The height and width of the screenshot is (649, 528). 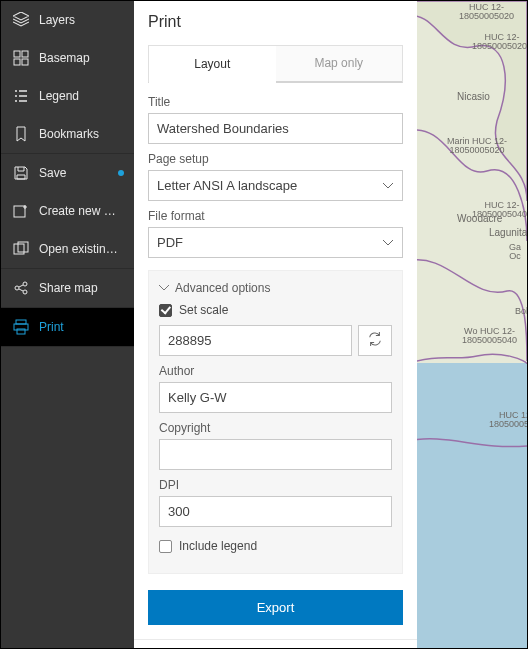 I want to click on author-label: Author, so click(x=276, y=371).